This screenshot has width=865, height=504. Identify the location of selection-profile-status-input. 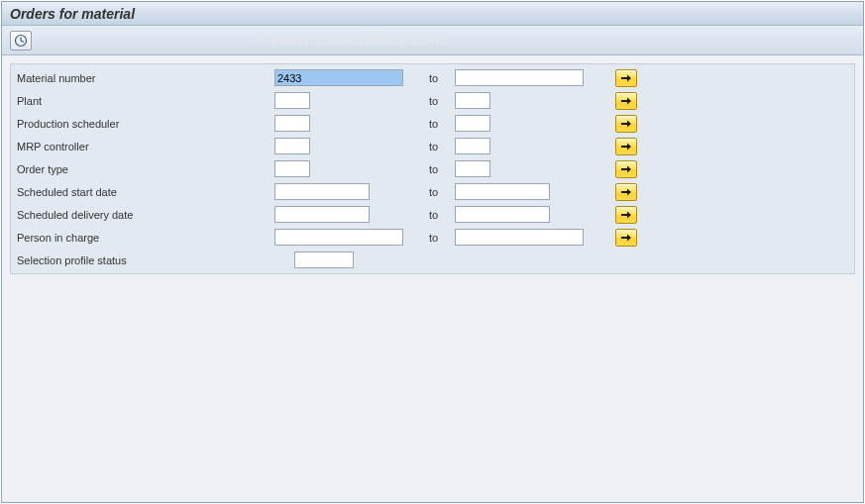
(324, 259).